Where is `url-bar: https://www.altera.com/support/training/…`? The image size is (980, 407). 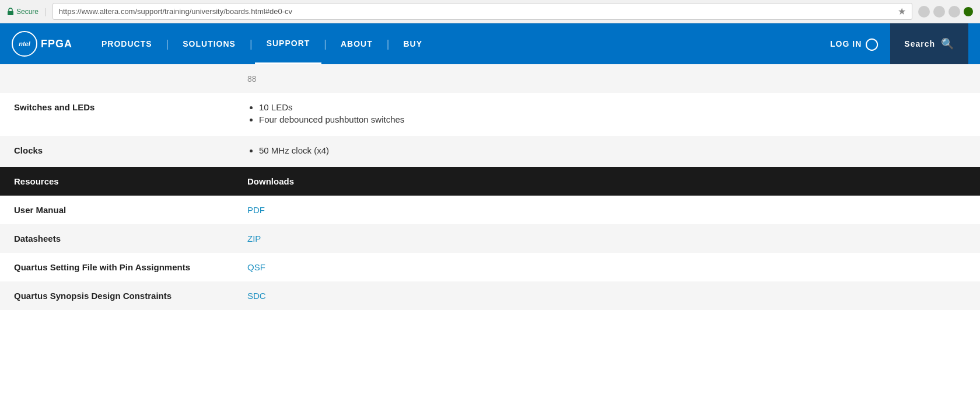 url-bar: https://www.altera.com/support/training/… is located at coordinates (482, 12).